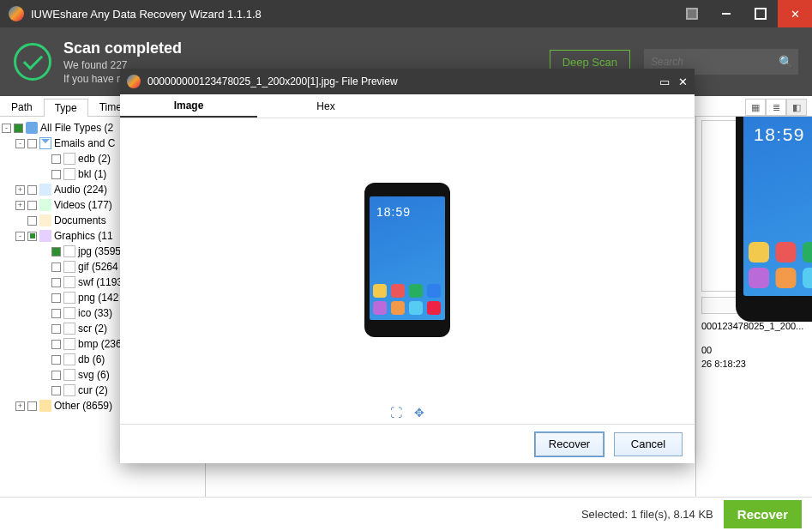  I want to click on scan-complete-check-icon, so click(33, 62).